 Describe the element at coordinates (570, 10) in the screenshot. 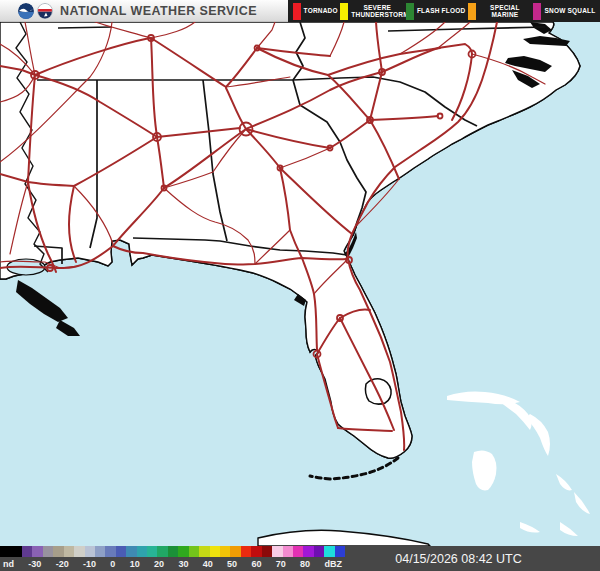

I see `legend-label: SNOW SQUALL` at that location.